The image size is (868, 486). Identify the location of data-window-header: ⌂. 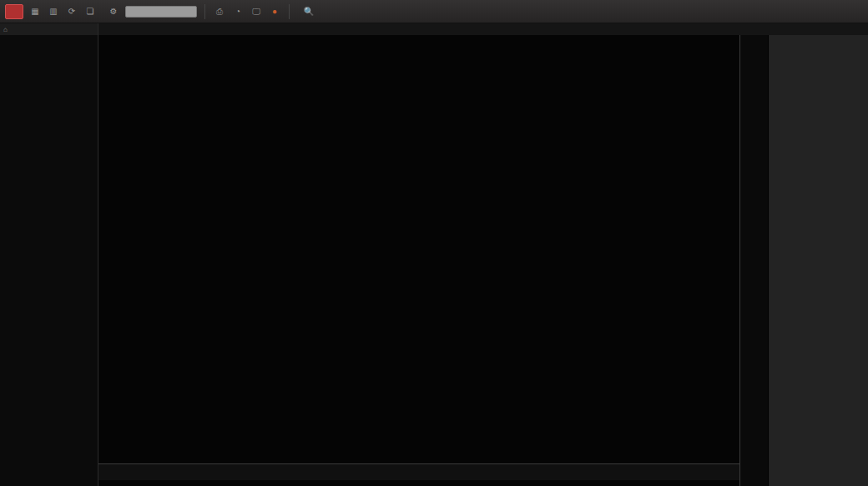
(49, 29).